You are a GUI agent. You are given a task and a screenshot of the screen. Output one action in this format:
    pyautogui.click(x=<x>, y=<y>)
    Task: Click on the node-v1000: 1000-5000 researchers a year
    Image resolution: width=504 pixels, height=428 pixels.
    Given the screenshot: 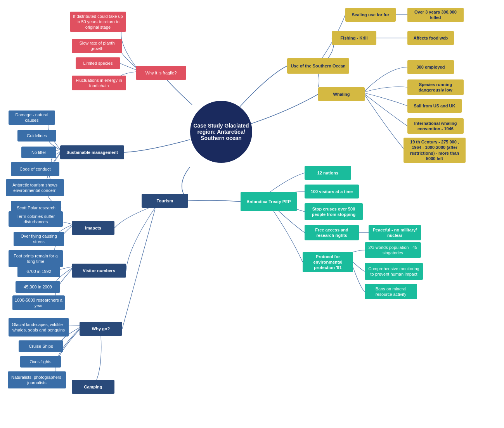 What is the action you would take?
    pyautogui.click(x=39, y=303)
    